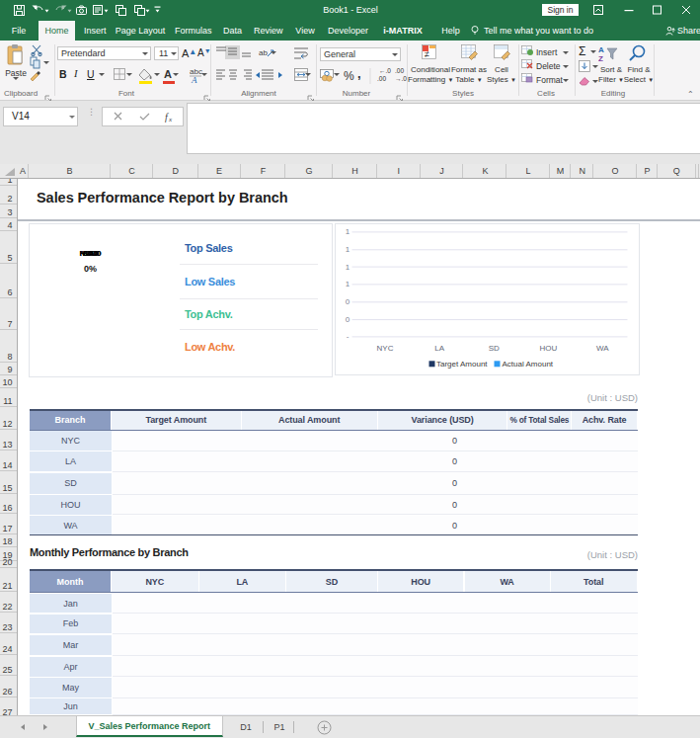  Describe the element at coordinates (263, 53) in the screenshot. I see `svg-text: ab` at that location.